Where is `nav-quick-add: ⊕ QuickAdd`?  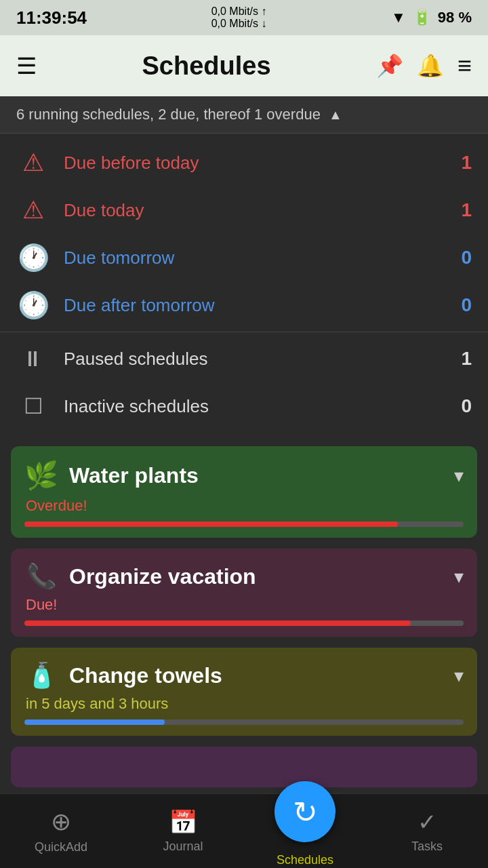 nav-quick-add: ⊕ QuickAdd is located at coordinates (61, 831).